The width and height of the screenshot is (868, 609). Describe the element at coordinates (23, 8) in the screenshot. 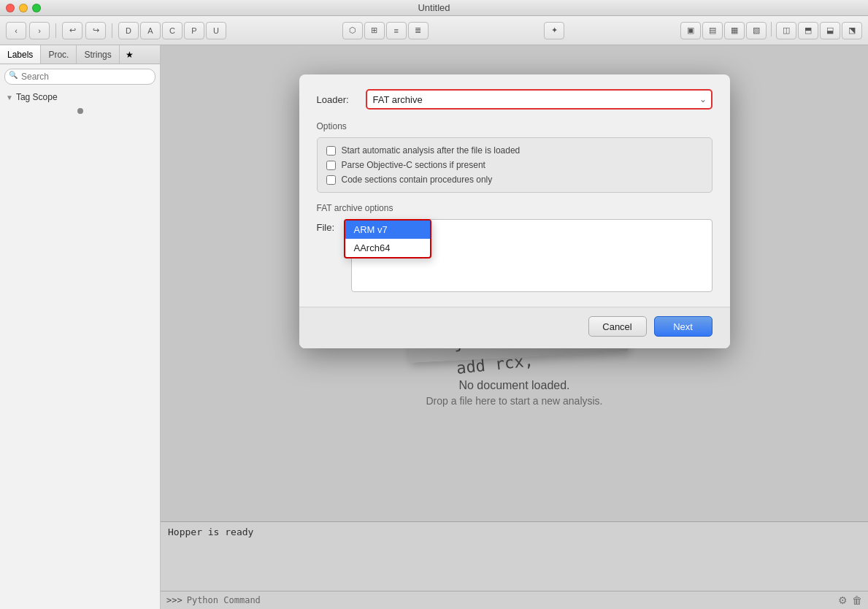

I see `window-controls` at that location.